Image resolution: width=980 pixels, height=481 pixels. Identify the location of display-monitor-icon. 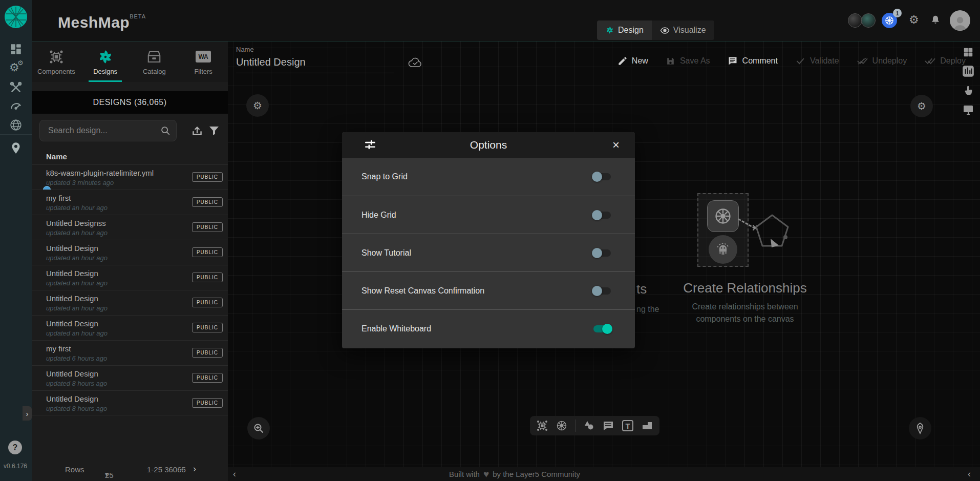
(968, 110).